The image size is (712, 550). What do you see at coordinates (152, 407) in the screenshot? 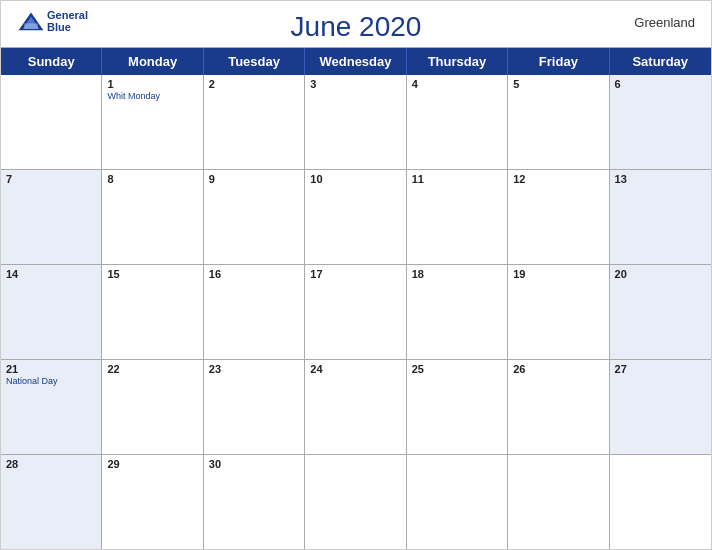
I see `day-cell-w3d1: 22` at bounding box center [152, 407].